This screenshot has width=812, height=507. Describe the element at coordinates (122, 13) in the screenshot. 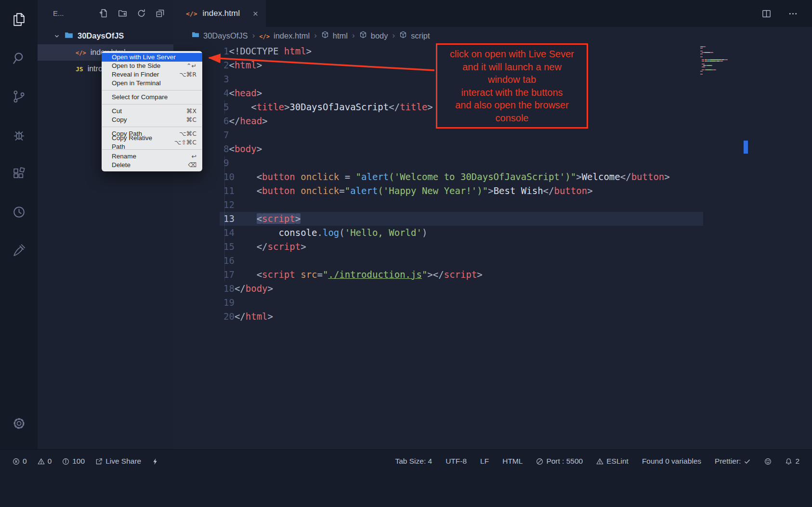

I see `new-folder-icon` at that location.